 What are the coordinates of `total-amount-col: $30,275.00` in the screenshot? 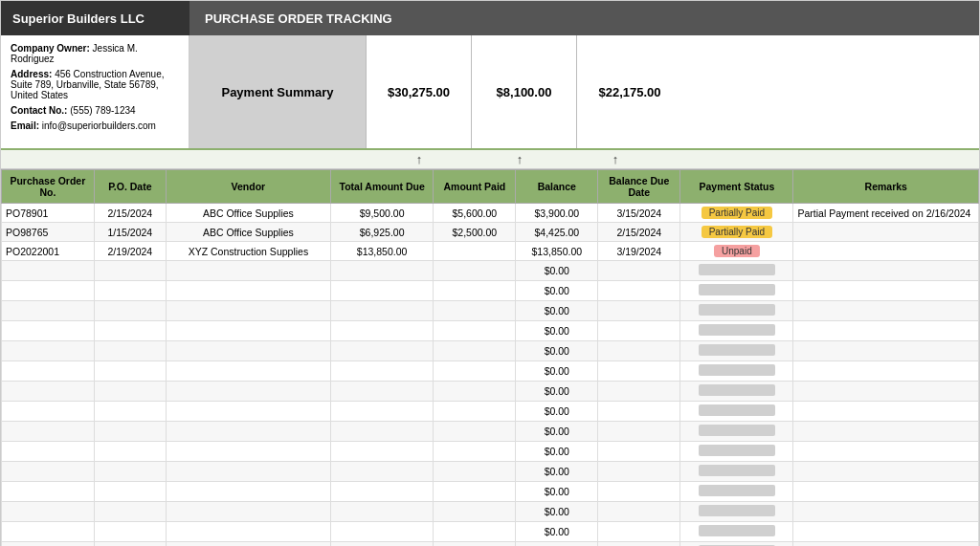 It's located at (419, 92).